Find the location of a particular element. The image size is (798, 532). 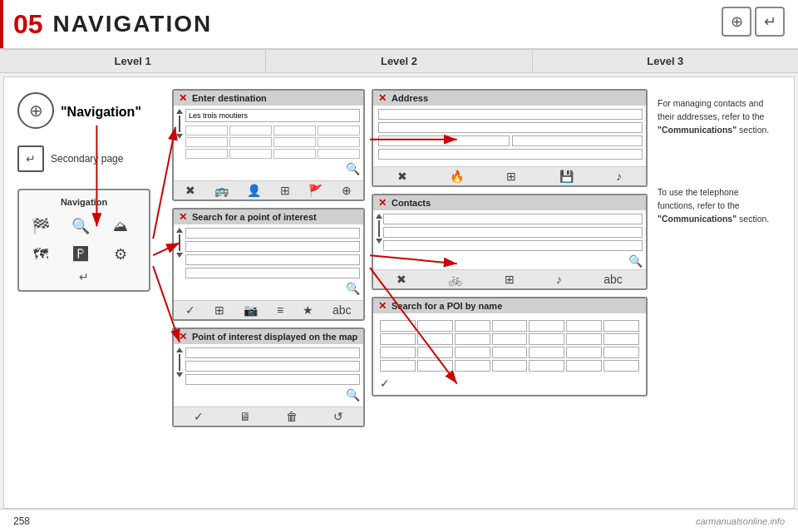

info-column: For managing contacts andtheir addresses… is located at coordinates (719, 293).